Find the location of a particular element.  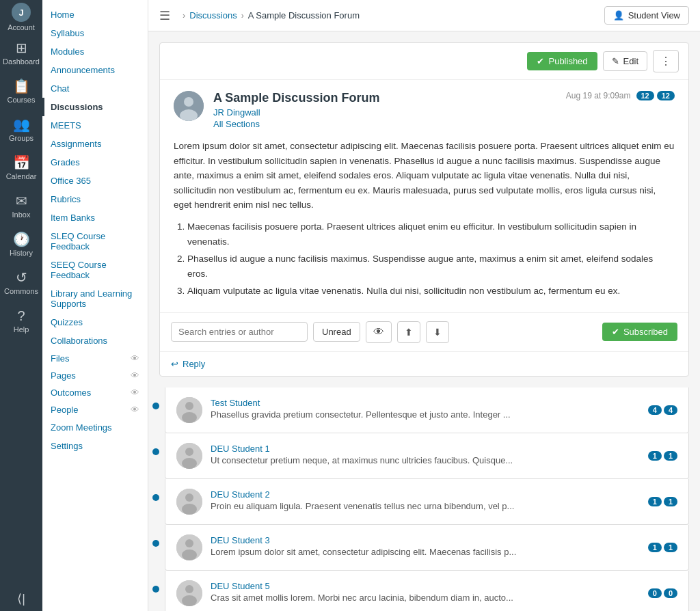

eye-toggle-button: 👁 is located at coordinates (379, 332).